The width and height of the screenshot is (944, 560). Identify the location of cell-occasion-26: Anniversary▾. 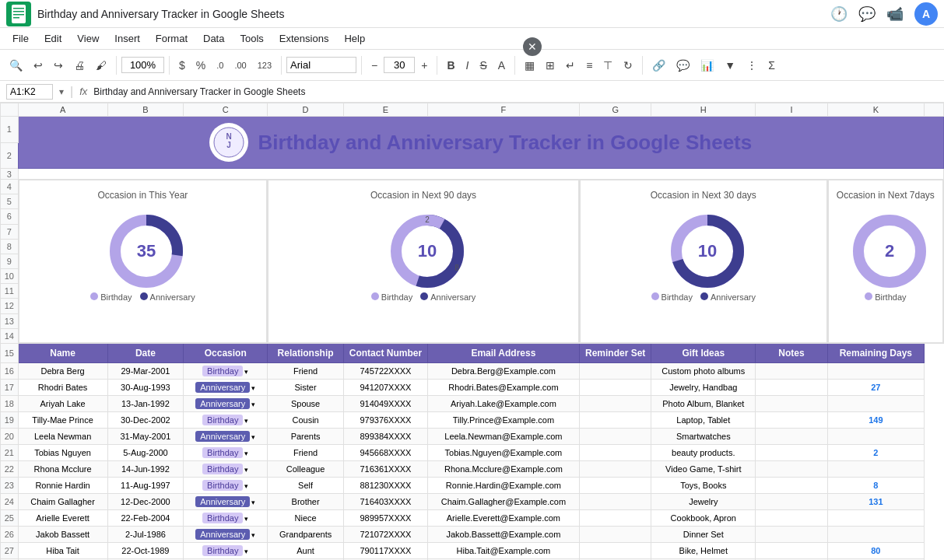
(226, 535).